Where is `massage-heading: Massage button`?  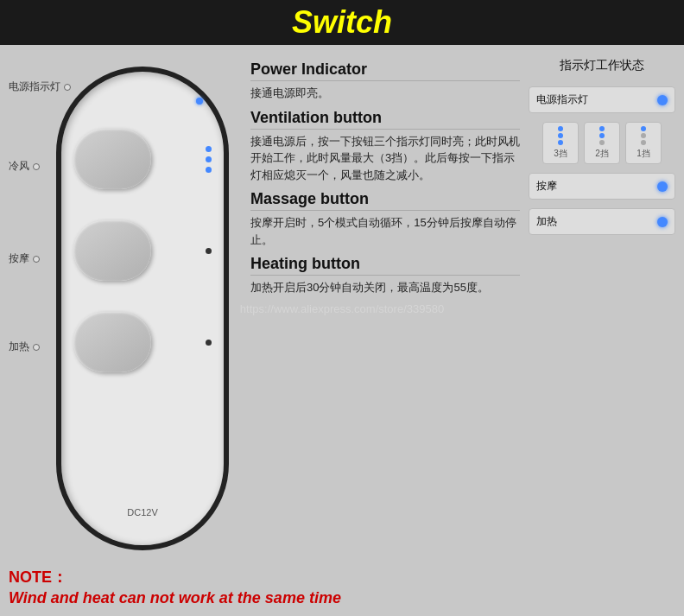 massage-heading: Massage button is located at coordinates (385, 200).